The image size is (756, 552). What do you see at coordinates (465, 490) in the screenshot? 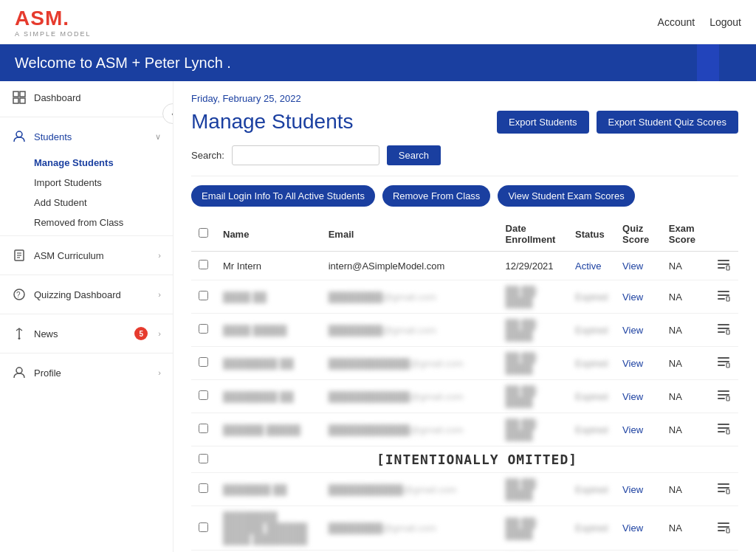
I see `table-row: ███████ ██ ███████████@gmail.com ██/██/█…` at bounding box center [465, 490].